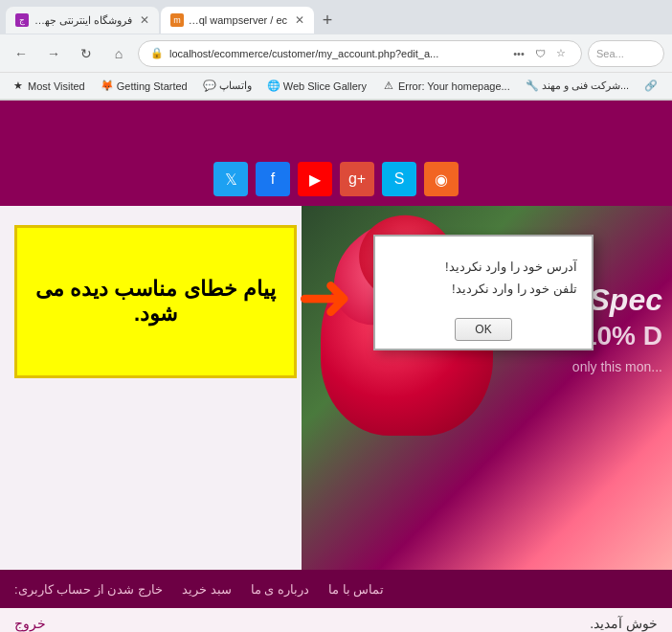 The image size is (672, 632). I want to click on home-button: ⌂, so click(119, 54).